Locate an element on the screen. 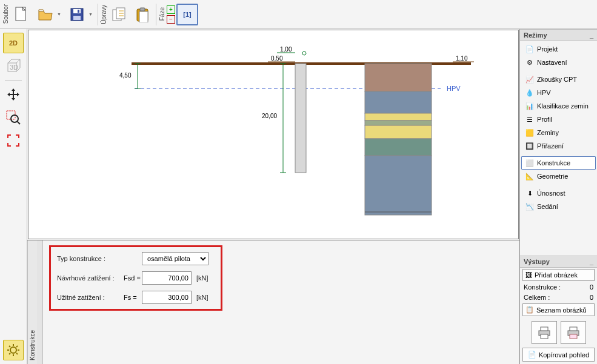 The image size is (597, 364). use-load-input is located at coordinates (167, 297).